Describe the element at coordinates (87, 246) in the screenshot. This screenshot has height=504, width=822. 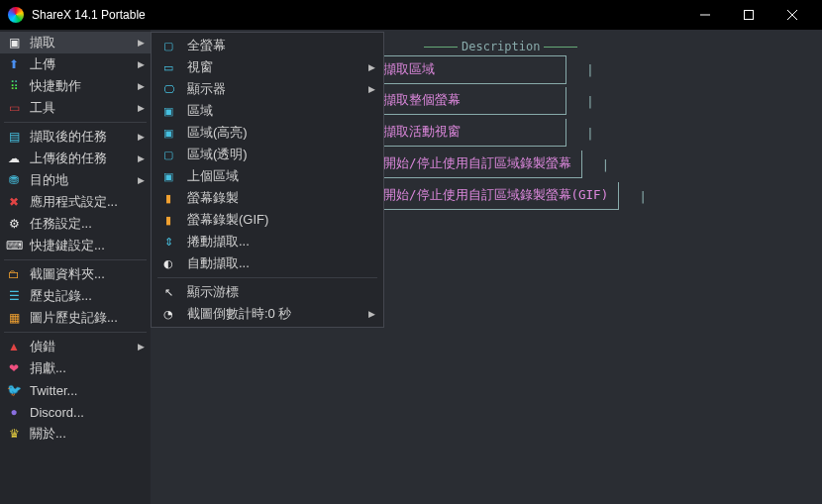
I see `sidebar-item-label: 快捷鍵設定...` at that location.